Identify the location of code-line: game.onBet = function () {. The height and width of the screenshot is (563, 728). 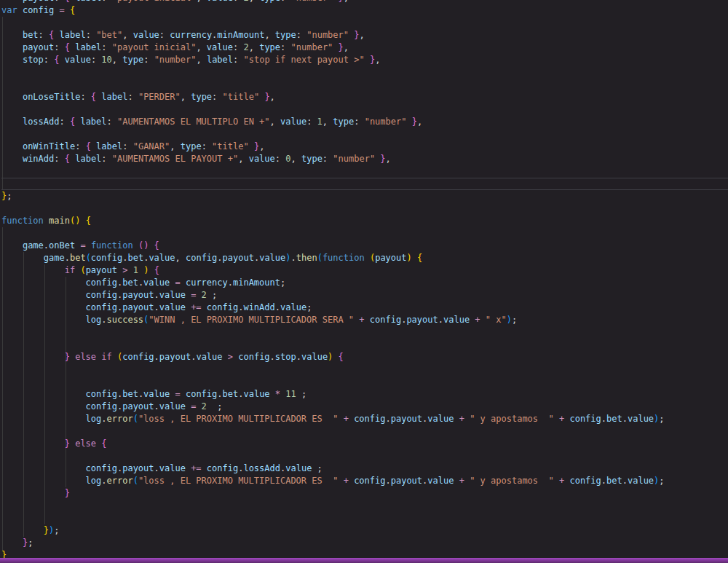
(365, 246).